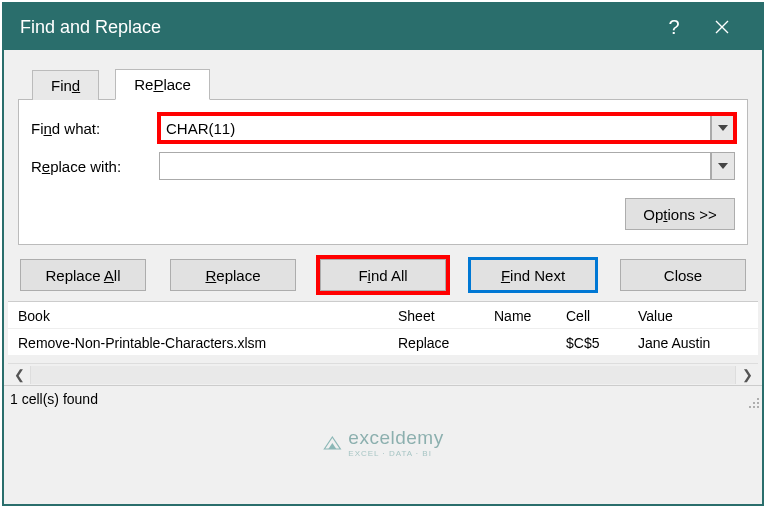  What do you see at coordinates (530, 343) in the screenshot?
I see `cell-name` at bounding box center [530, 343].